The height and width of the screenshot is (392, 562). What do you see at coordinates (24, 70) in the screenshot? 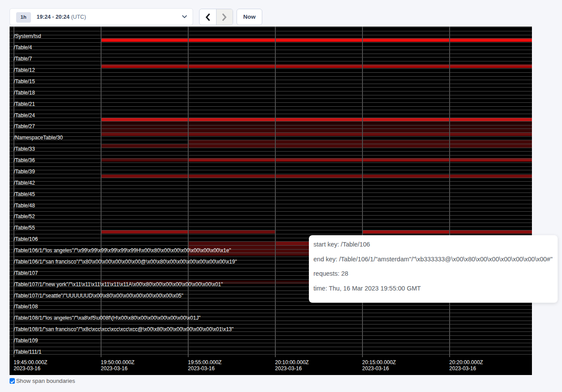
I see `svg-text: /Table/12` at bounding box center [24, 70].